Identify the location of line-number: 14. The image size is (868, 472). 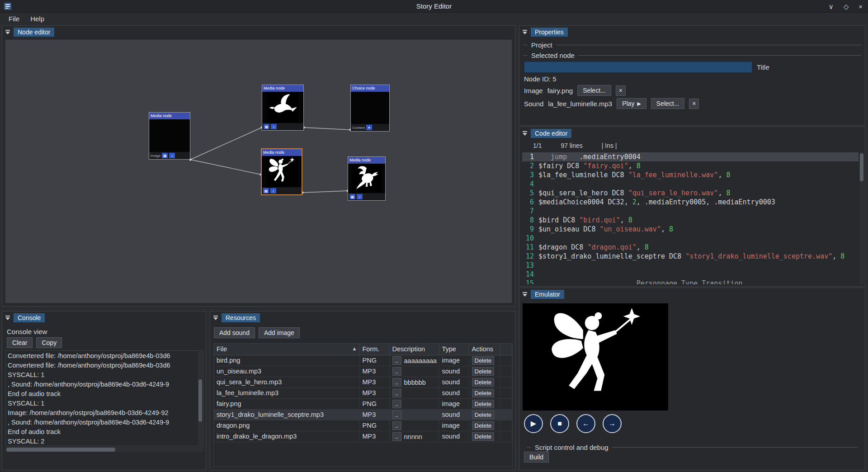
(530, 274).